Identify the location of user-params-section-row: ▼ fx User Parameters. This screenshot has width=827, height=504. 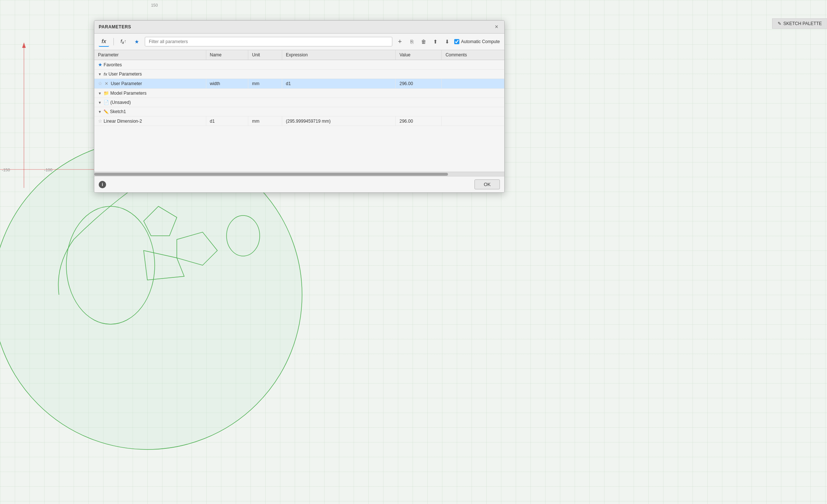
(299, 74).